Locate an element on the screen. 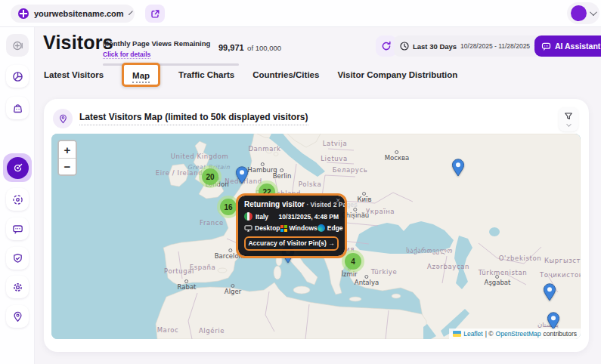  map-label-country: საქართველო is located at coordinates (429, 251).